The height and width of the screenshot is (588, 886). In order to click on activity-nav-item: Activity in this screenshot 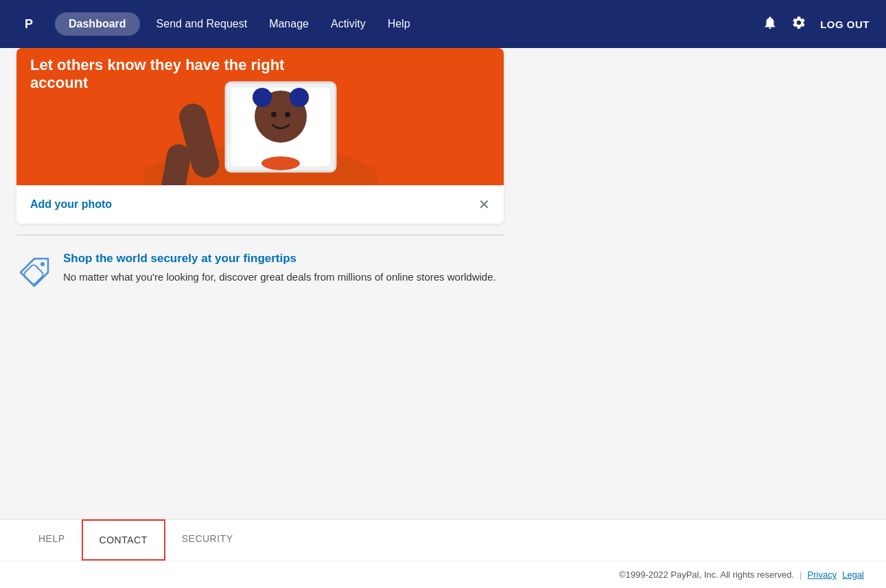, I will do `click(349, 24)`.